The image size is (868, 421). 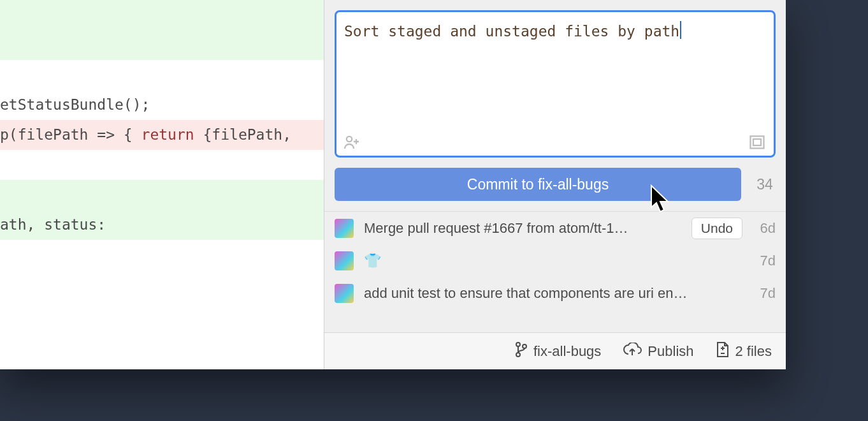 What do you see at coordinates (523, 228) in the screenshot?
I see `commit-message: Merge pull request #1667 from atom/tt-1…` at bounding box center [523, 228].